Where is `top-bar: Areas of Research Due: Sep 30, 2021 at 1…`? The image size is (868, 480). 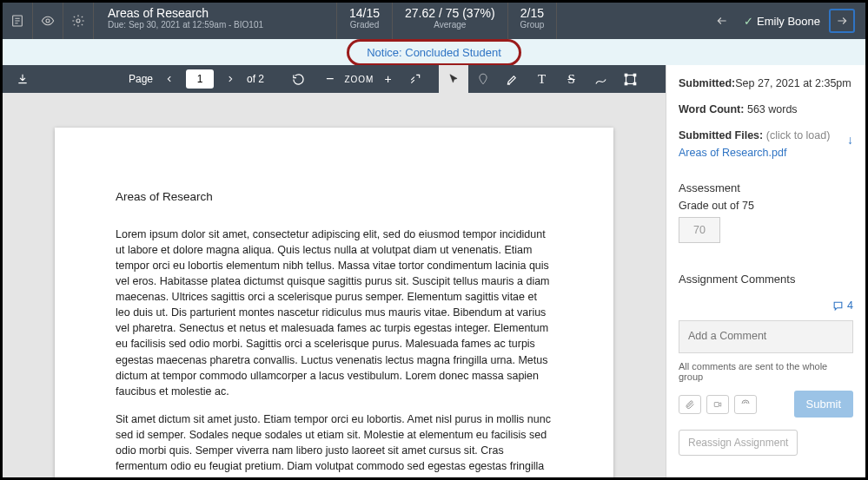 top-bar: Areas of Research Due: Sep 30, 2021 at 1… is located at coordinates (434, 21).